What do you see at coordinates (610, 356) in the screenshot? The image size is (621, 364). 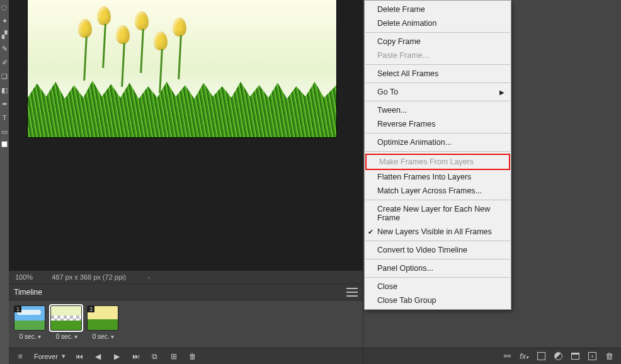 I see `delete-layer-icon: 🗑` at bounding box center [610, 356].